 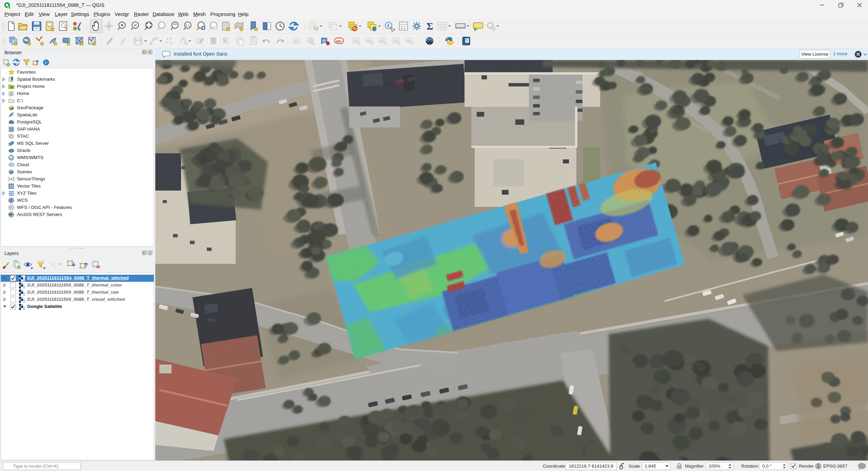 What do you see at coordinates (188, 25) in the screenshot?
I see `svg-text: 1:1` at bounding box center [188, 25].